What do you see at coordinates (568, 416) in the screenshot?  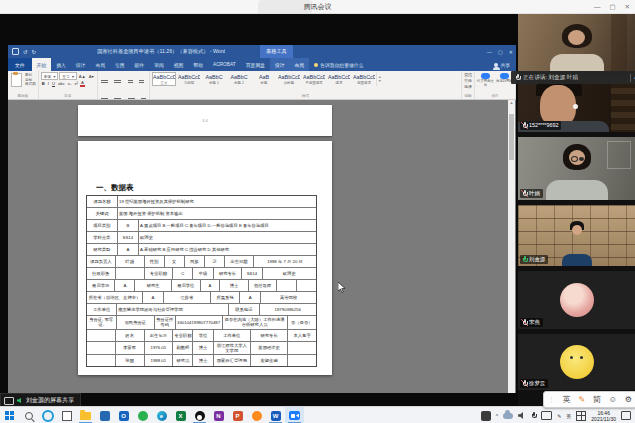 I see `ime-language-indicator: 英` at bounding box center [568, 416].